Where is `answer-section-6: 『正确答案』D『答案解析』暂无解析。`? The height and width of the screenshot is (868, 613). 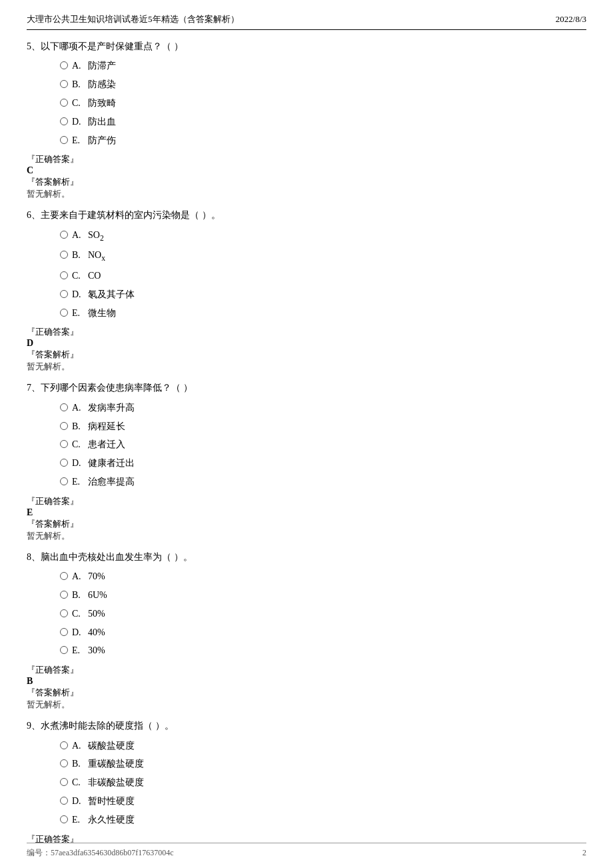
answer-section-6: 『正确答案』D『答案解析』暂无解析。 is located at coordinates (306, 349).